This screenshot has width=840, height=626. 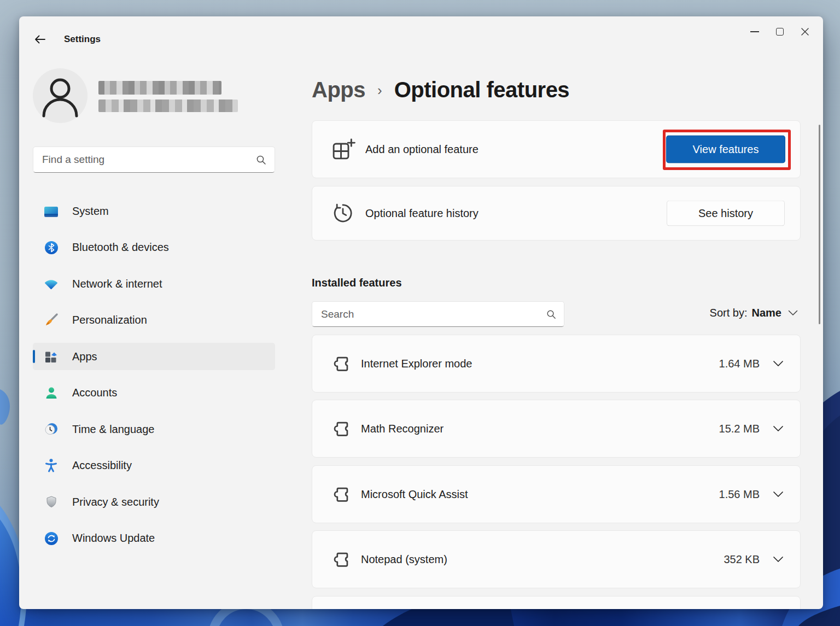 What do you see at coordinates (144, 160) in the screenshot?
I see `find-setting-input` at bounding box center [144, 160].